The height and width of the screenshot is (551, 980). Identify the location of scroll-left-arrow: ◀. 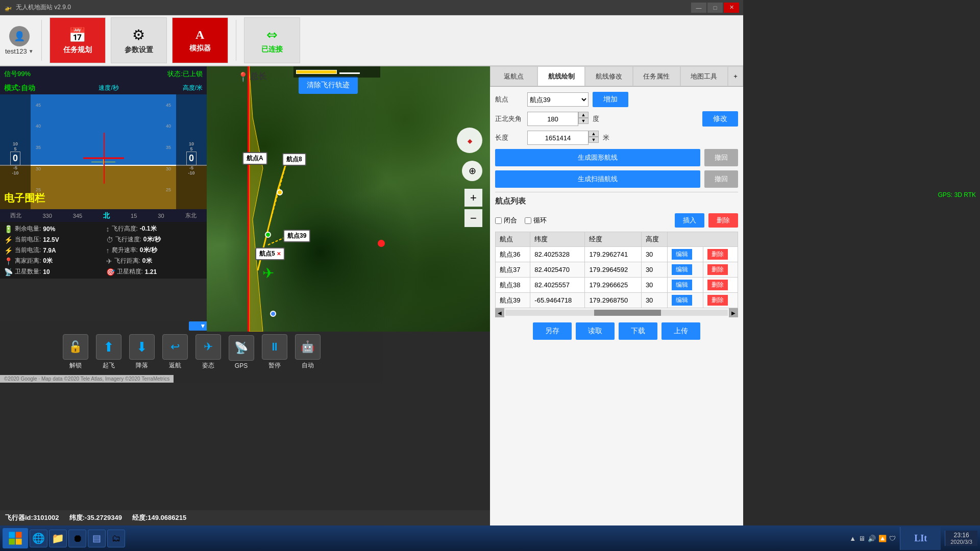
(500, 313).